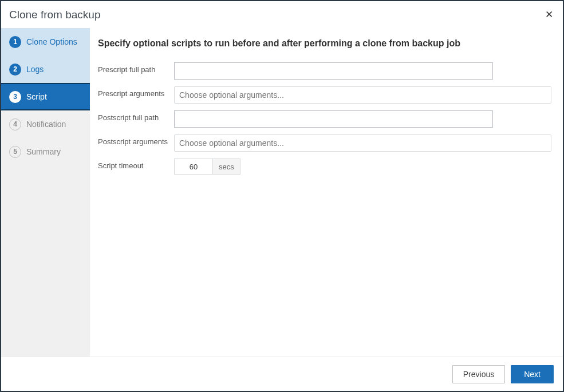  I want to click on sidebar-item-label: Summary, so click(44, 152).